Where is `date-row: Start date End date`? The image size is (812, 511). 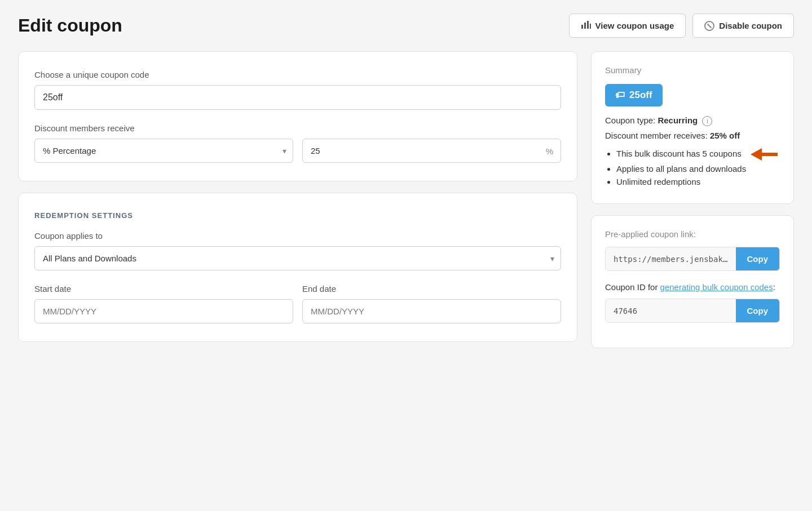
date-row: Start date End date is located at coordinates (298, 304).